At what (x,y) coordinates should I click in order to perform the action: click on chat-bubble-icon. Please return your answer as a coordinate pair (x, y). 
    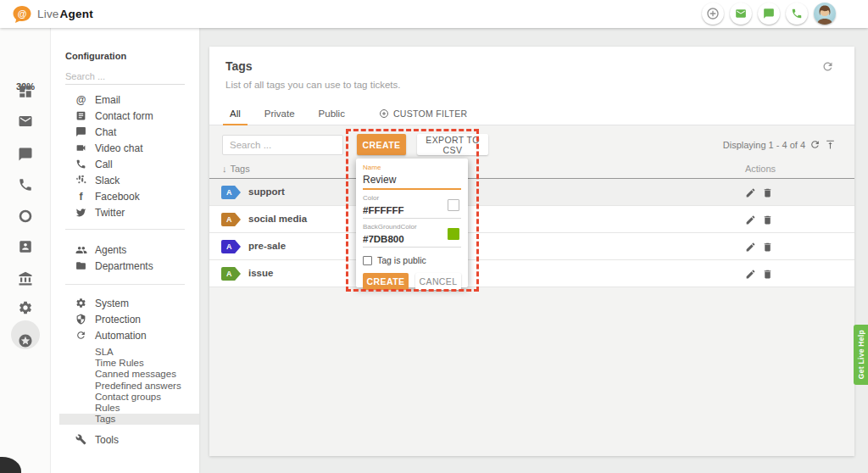
    Looking at the image, I should click on (81, 132).